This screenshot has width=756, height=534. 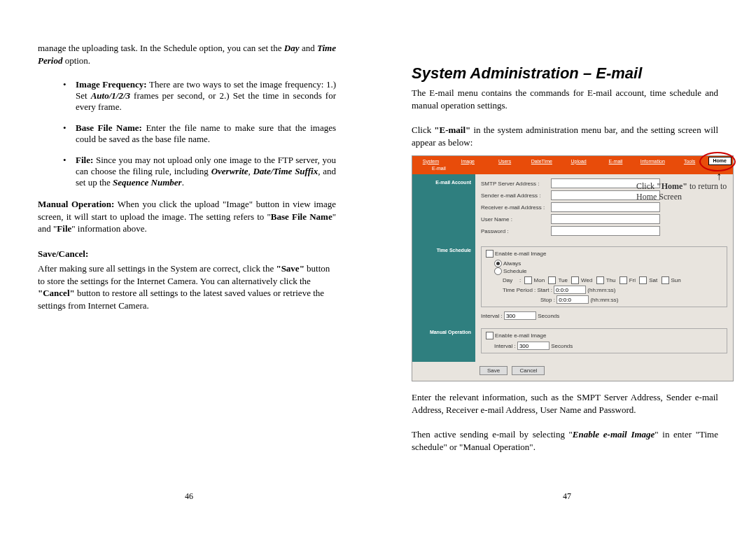 I want to click on label-password: Password :, so click(x=516, y=231).